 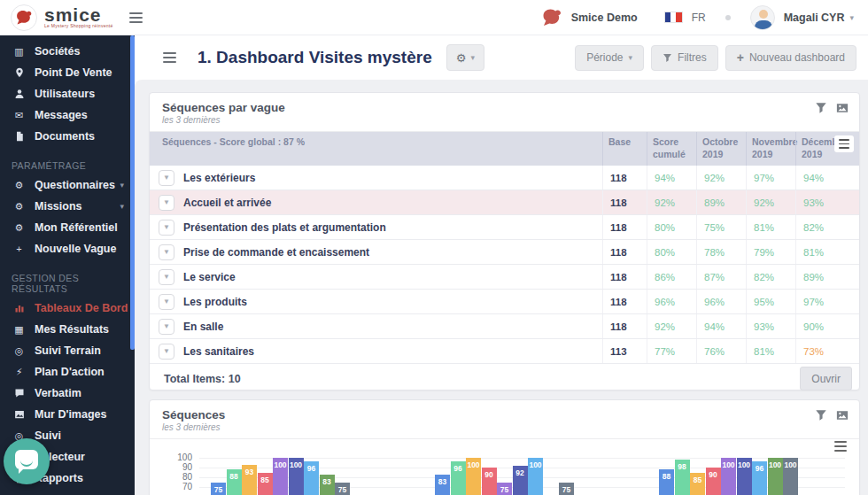 What do you see at coordinates (19, 393) in the screenshot?
I see `comment-icon` at bounding box center [19, 393].